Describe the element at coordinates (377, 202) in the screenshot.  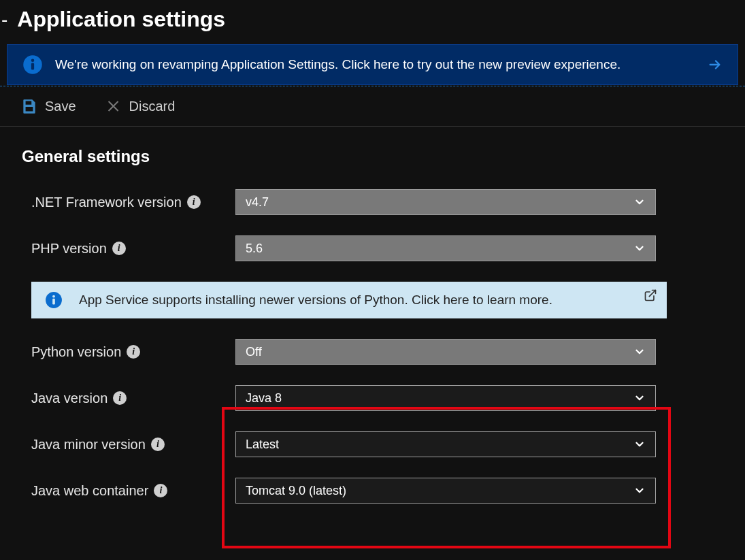
I see `row-dotnet: .NET Framework version i v4.7` at that location.